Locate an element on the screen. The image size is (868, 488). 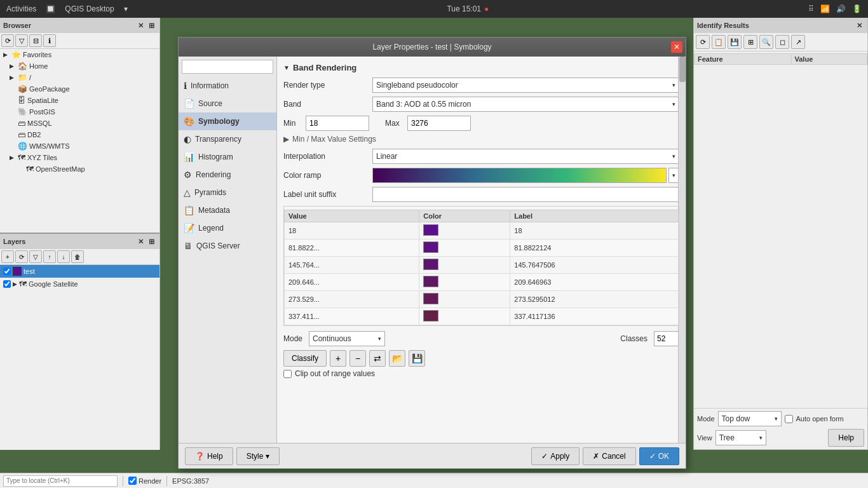
remove-class-button: − is located at coordinates (358, 358).